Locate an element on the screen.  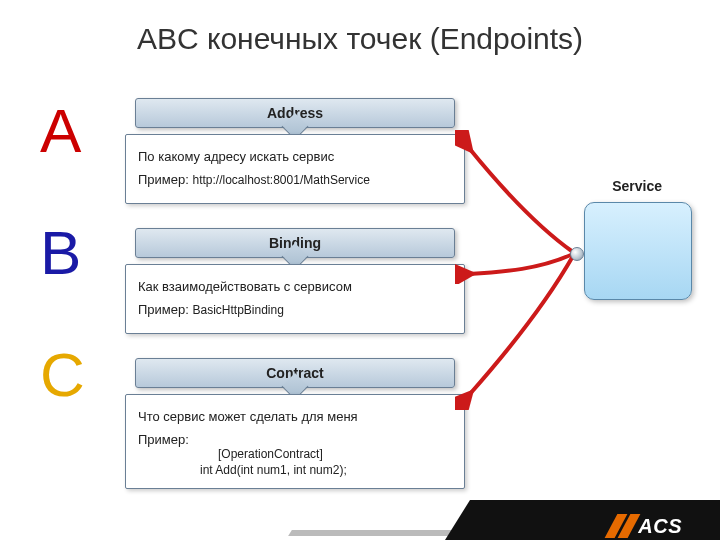
letter-b: B is located at coordinates (70, 253).